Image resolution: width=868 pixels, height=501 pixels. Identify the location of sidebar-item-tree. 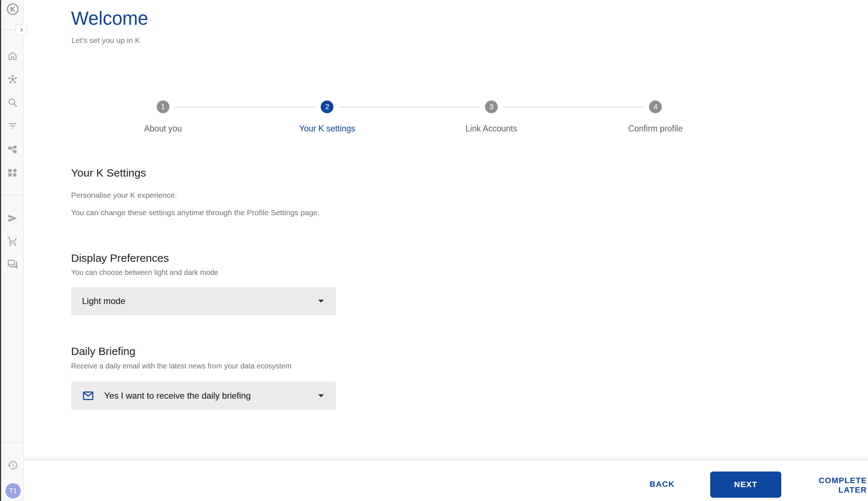
(12, 149).